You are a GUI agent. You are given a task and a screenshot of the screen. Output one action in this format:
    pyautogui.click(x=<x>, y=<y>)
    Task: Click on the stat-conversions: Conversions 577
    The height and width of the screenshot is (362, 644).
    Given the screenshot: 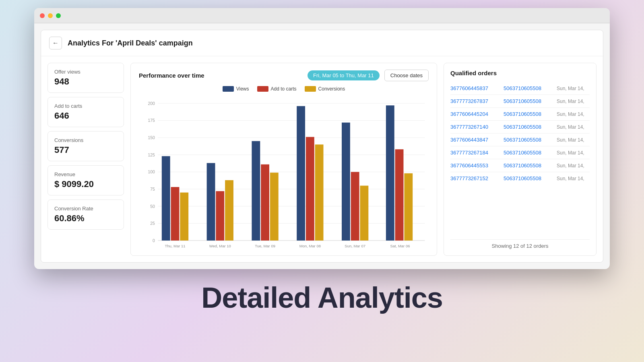 What is the action you would take?
    pyautogui.click(x=86, y=146)
    